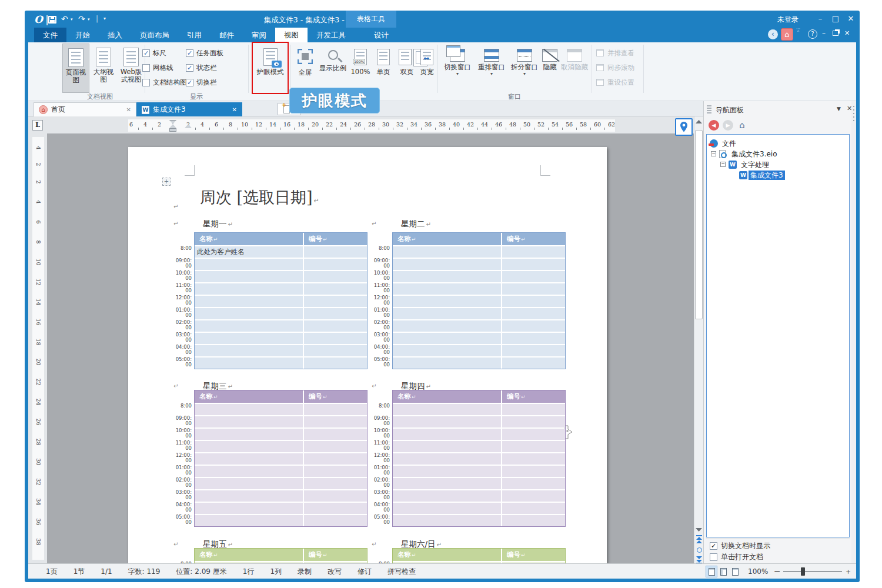  What do you see at coordinates (131, 68) in the screenshot?
I see `web-view-button: Web版式视图` at bounding box center [131, 68].